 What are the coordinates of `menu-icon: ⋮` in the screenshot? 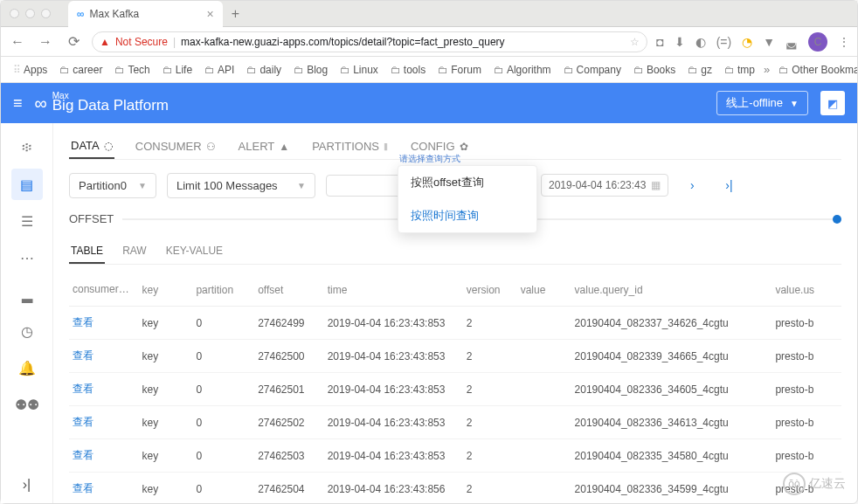 It's located at (844, 42).